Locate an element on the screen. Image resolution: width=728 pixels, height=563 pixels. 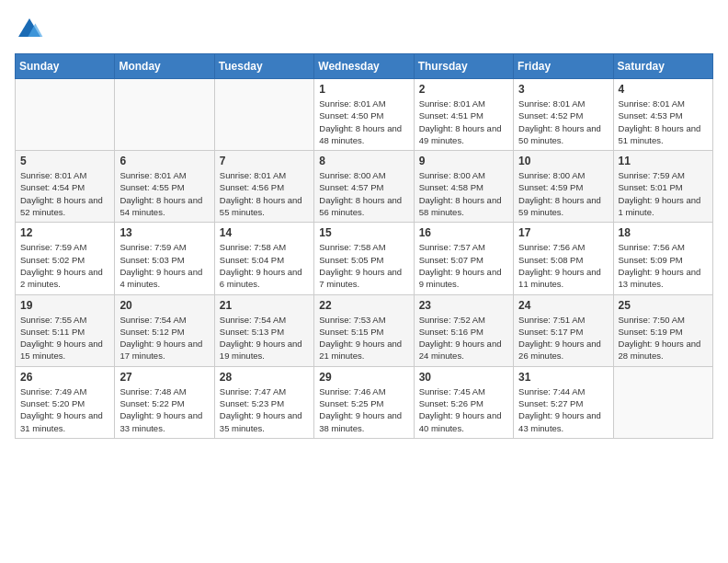
day-number: 4 is located at coordinates (664, 89).